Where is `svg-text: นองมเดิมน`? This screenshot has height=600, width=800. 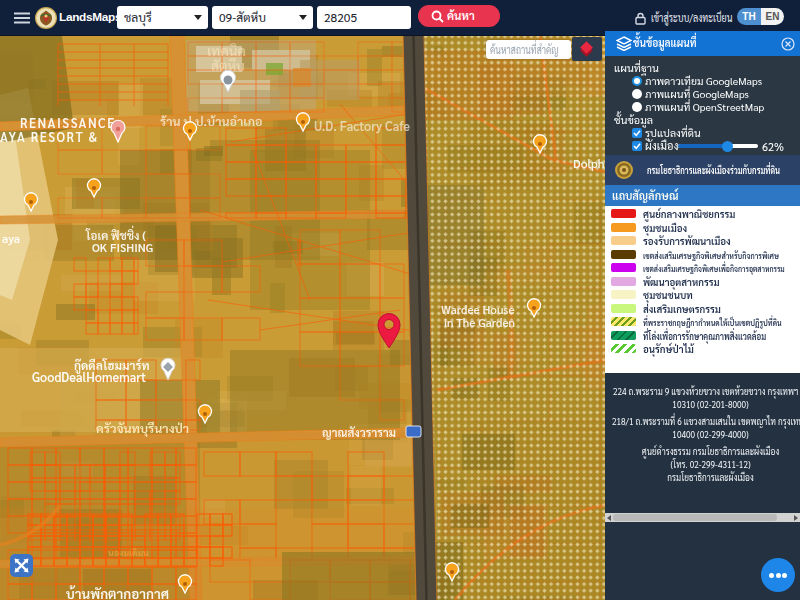
svg-text: นองมเดิมน is located at coordinates (128, 552).